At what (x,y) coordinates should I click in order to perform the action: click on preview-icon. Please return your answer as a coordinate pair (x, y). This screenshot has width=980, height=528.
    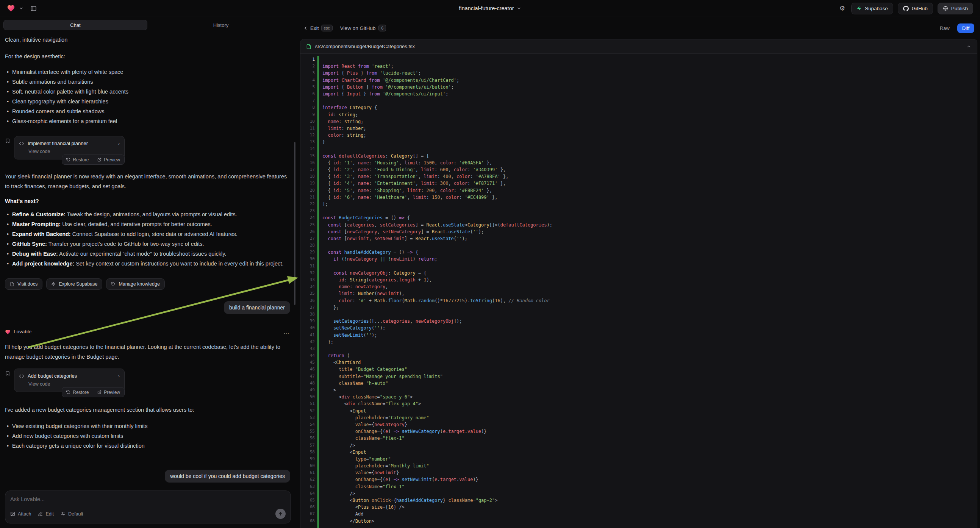
    Looking at the image, I should click on (100, 160).